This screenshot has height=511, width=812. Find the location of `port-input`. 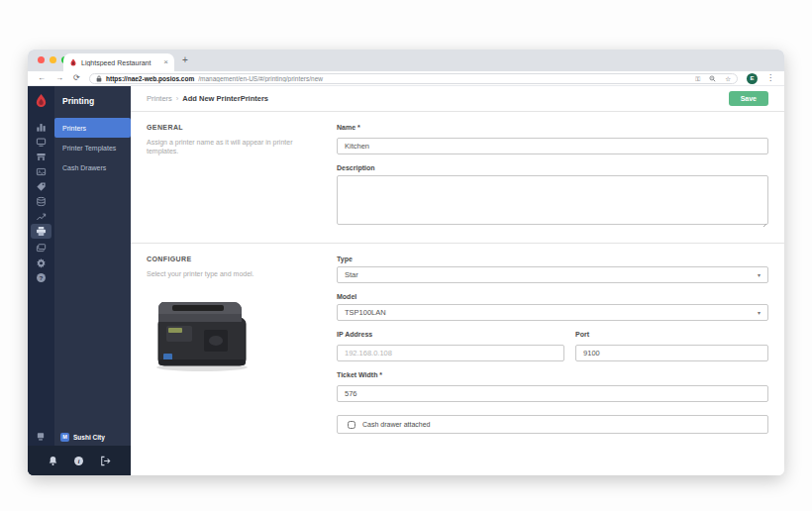

port-input is located at coordinates (671, 353).